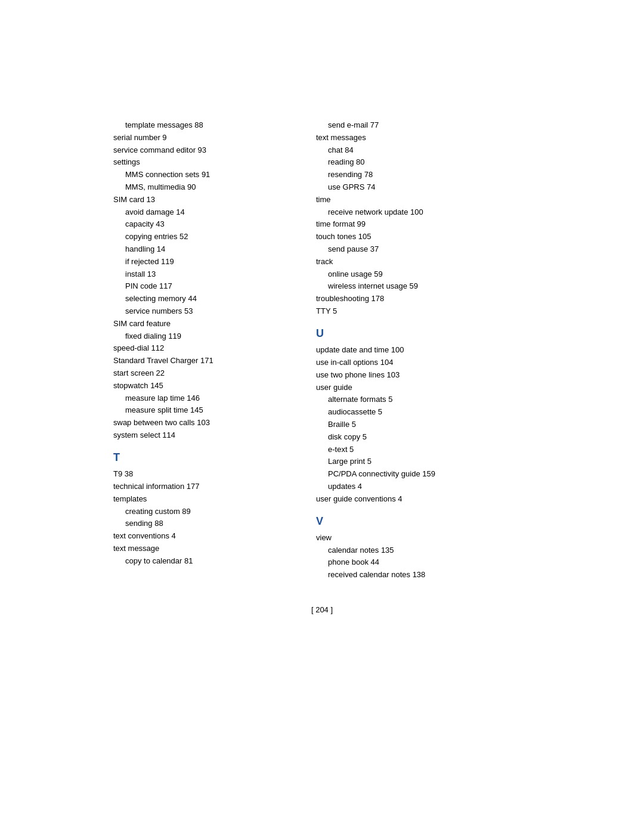 The image size is (644, 833). What do you see at coordinates (405, 575) in the screenshot?
I see `index-entry: received calendar notes 138` at bounding box center [405, 575].